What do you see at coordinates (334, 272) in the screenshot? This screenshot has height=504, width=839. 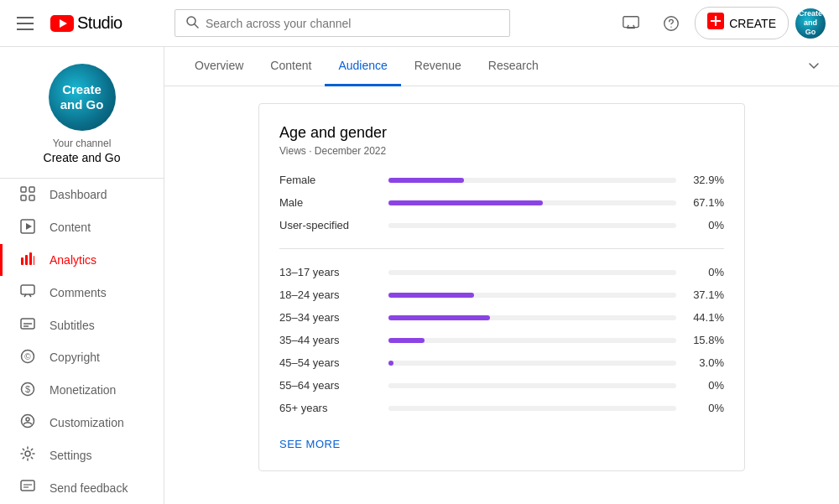 I see `age-label: 13–17 years` at bounding box center [334, 272].